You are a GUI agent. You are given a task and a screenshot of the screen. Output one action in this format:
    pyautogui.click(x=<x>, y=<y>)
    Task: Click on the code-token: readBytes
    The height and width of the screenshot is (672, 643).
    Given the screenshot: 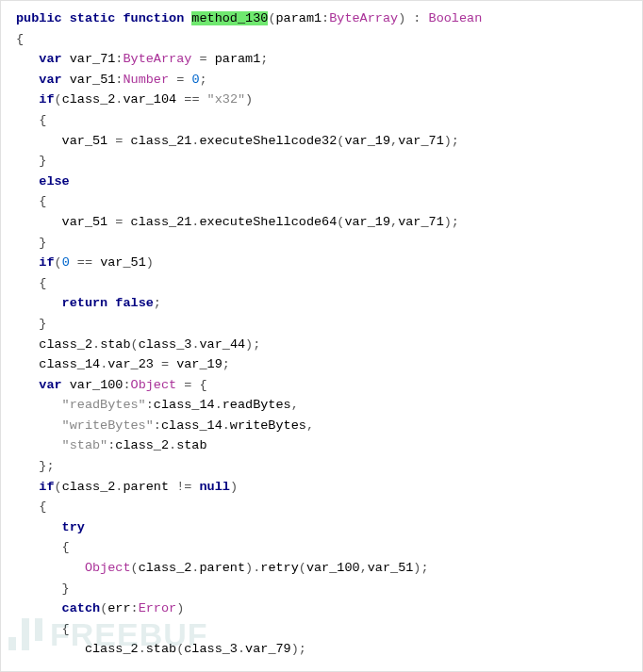 What is the action you would take?
    pyautogui.click(x=256, y=405)
    